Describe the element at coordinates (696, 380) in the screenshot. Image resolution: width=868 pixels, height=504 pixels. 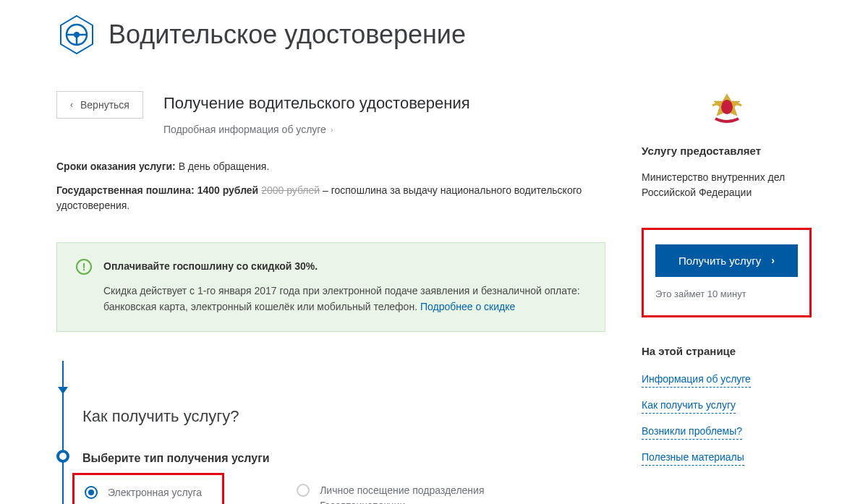
I see `nav-link-info: Информация об услуге` at that location.